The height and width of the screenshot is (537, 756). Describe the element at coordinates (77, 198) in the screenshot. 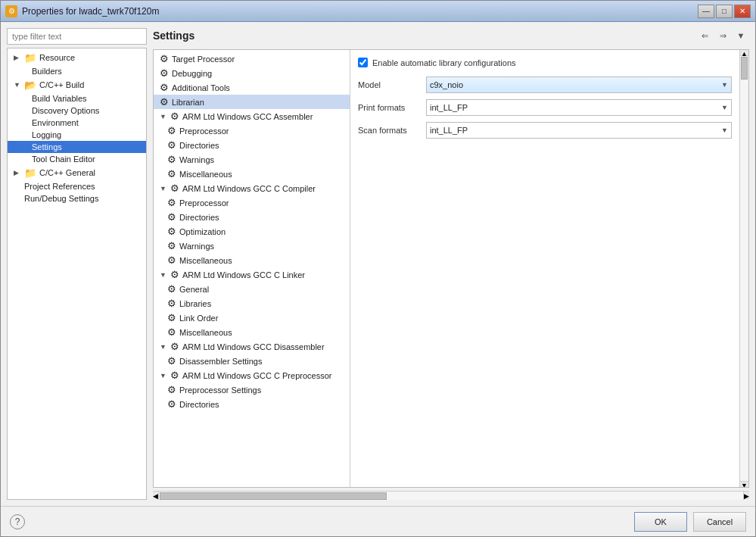

I see `sidebar-item-run-debug-settings: Run/Debug Settings` at that location.